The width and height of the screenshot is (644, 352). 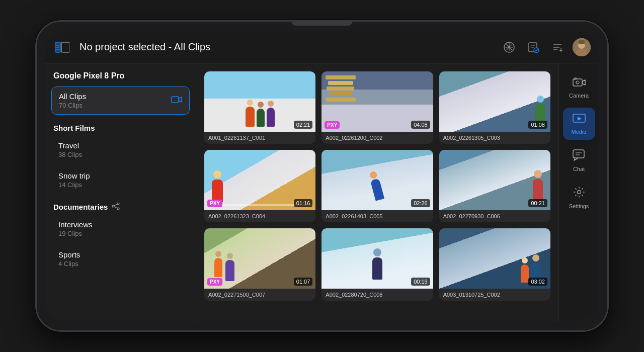 What do you see at coordinates (545, 47) in the screenshot?
I see `header-actions` at bounding box center [545, 47].